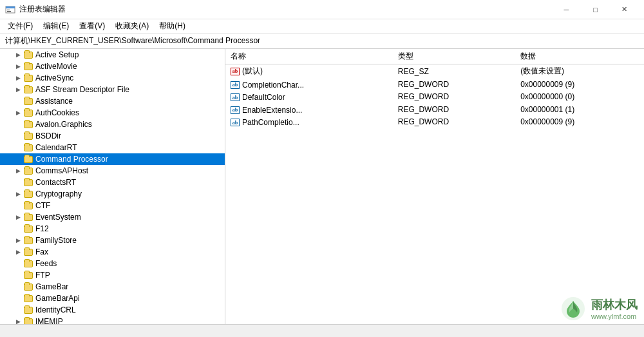  Describe the element at coordinates (35, 9) in the screenshot. I see `title-bar-left: 注册表编辑器` at that location.